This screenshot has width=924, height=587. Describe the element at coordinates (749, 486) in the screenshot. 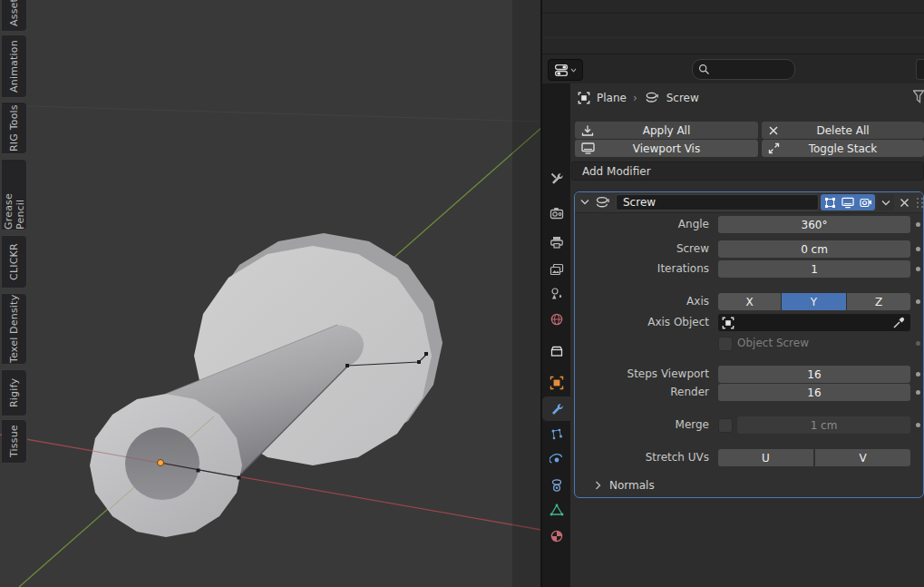

I see `normals-subpanel-header: Normals` at that location.